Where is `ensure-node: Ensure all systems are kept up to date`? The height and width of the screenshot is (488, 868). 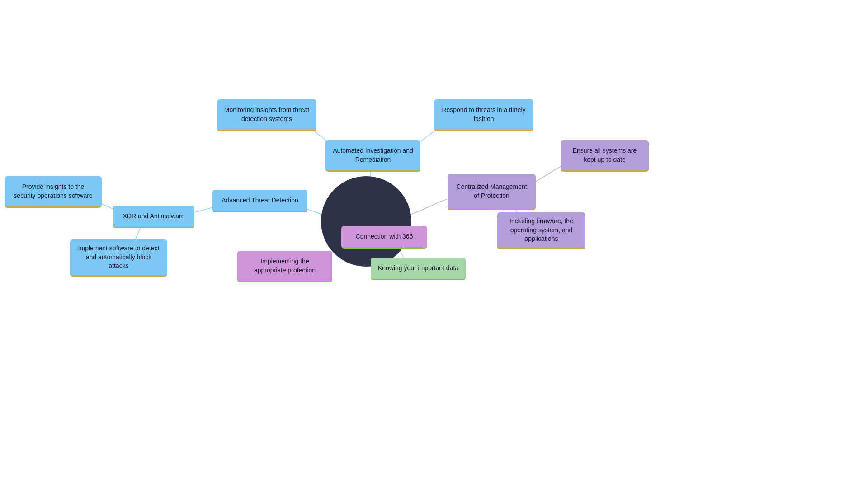 ensure-node: Ensure all systems are kept up to date is located at coordinates (605, 156).